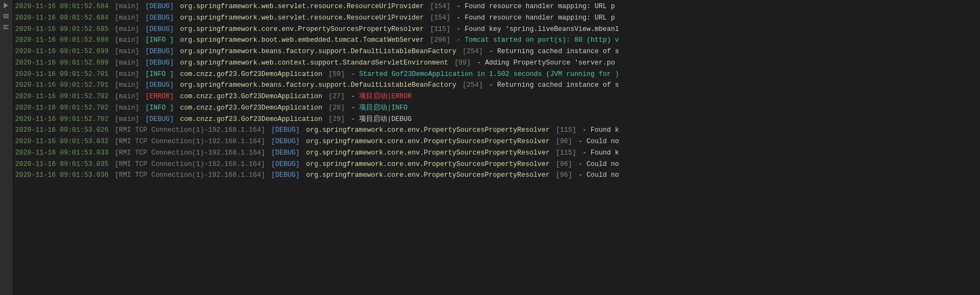  I want to click on log-timestamp: 2020-11-16 09:01:52.698, so click(62, 40).